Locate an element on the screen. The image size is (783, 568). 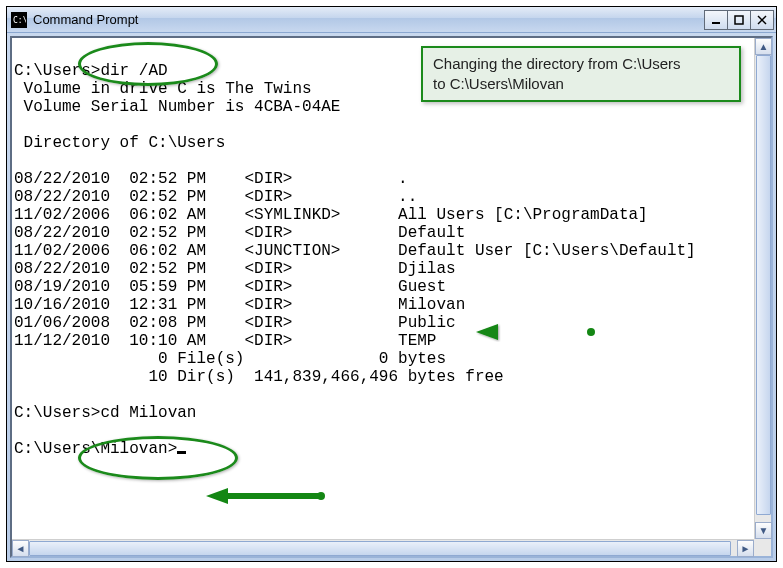
scroll-down-button: ▼ is located at coordinates (764, 530).